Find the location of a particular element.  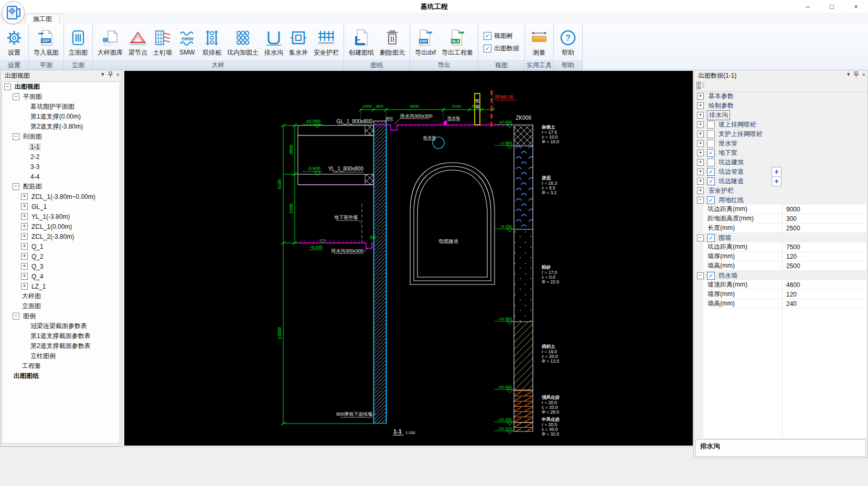

pin-icon is located at coordinates (110, 75).